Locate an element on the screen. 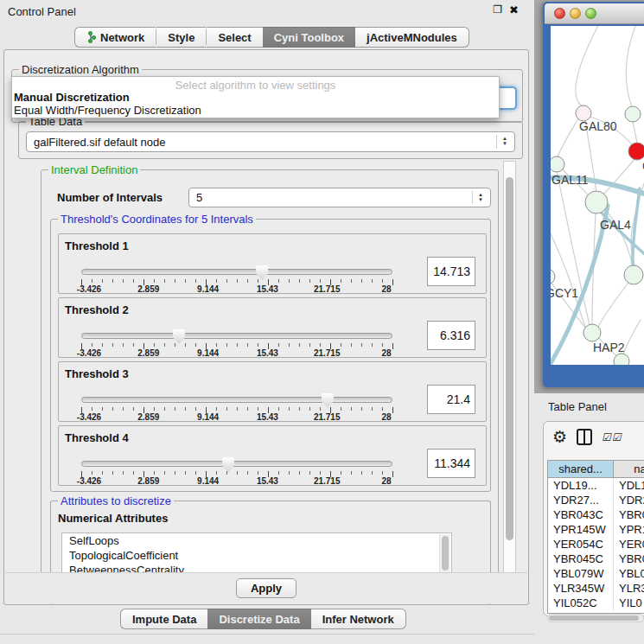 The width and height of the screenshot is (644, 644). table-cell: YER054C is located at coordinates (581, 545).